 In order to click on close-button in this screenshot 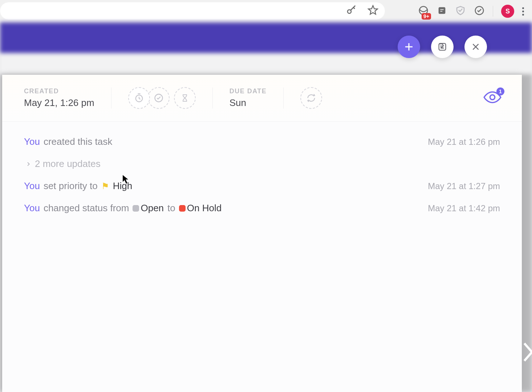, I will do `click(476, 47)`.